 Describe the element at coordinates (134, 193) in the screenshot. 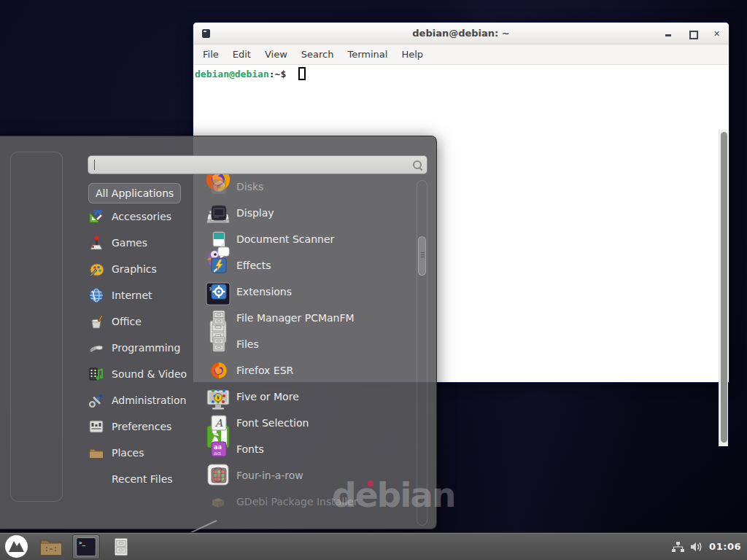

I see `category-all-applications: All Applications` at that location.